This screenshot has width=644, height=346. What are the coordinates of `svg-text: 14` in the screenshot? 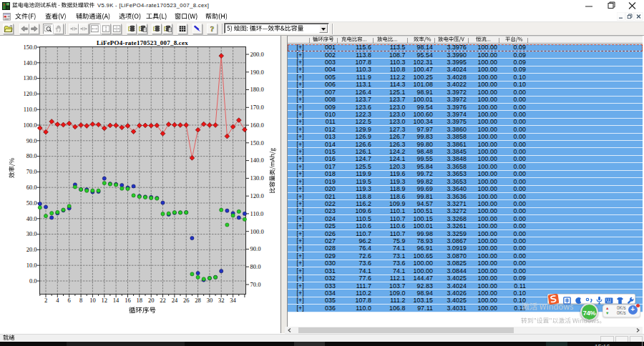 It's located at (116, 300).